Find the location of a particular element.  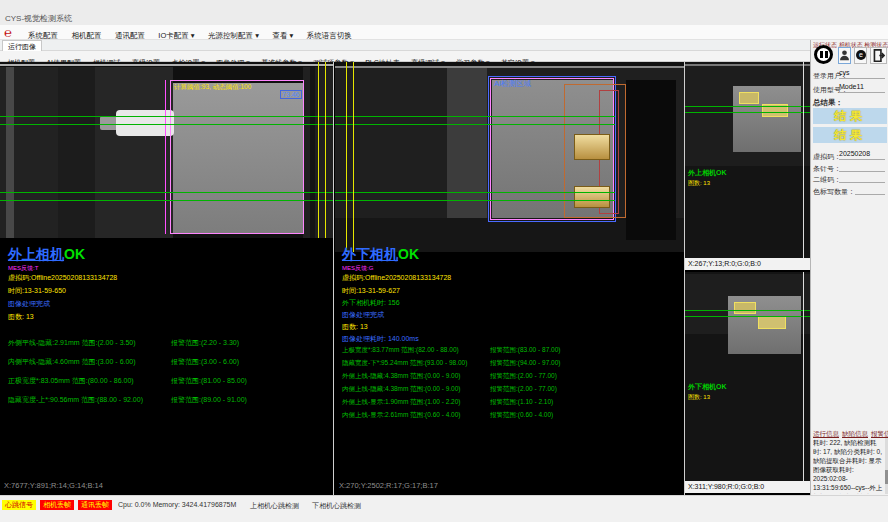

lower-camera-image: AI检测区域 is located at coordinates (510, 157).